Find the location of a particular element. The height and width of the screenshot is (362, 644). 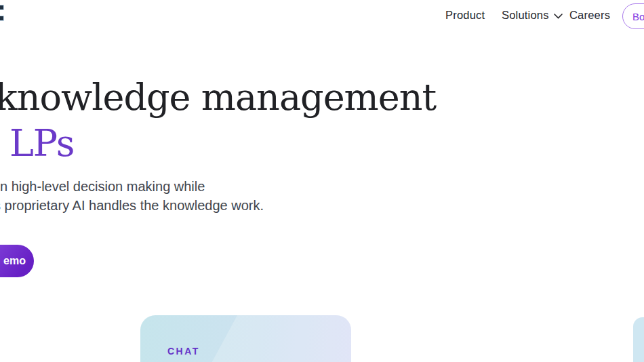

page-title-line1: knowledge management is located at coordinates (218, 98).